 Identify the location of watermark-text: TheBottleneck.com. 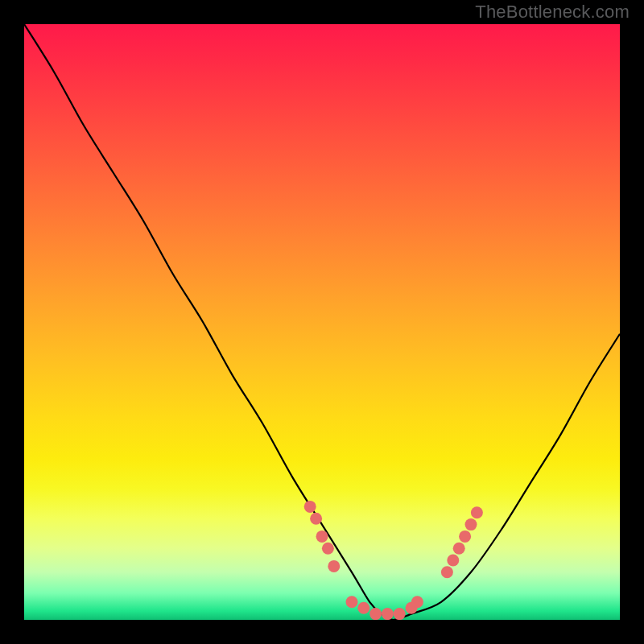
(552, 12).